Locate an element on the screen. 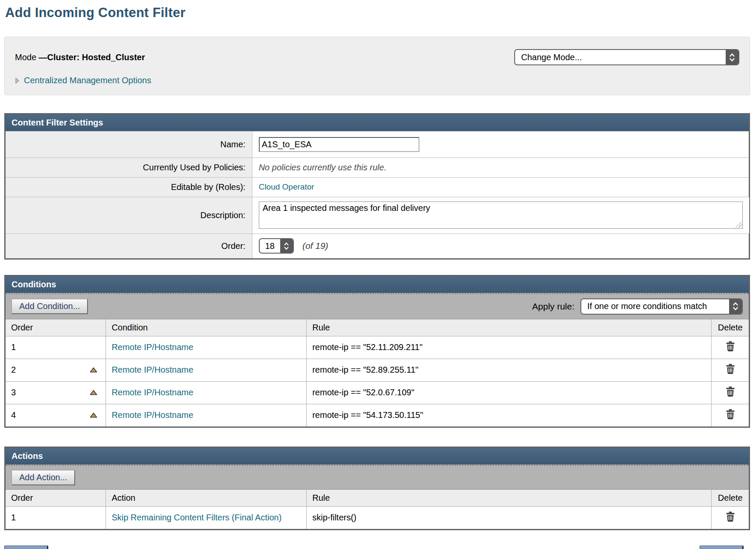  condition-rule: remote-ip == "54.173.50.115" is located at coordinates (509, 415).